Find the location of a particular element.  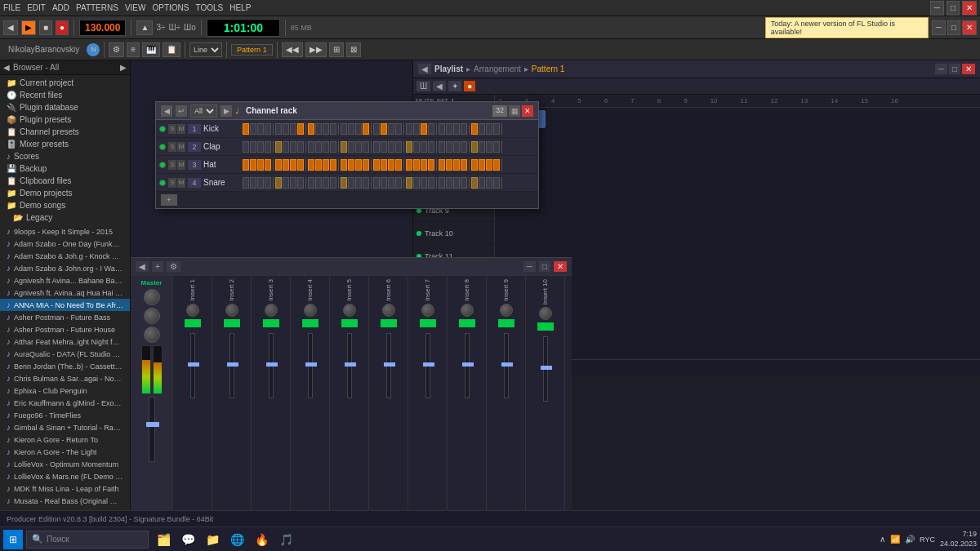

sidebar-item-legacy: 📂 Legacy is located at coordinates (65, 217).